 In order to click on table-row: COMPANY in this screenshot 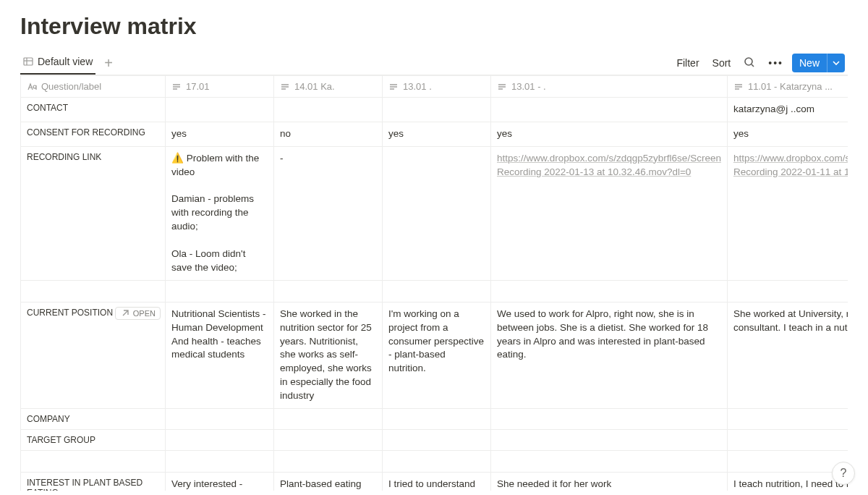, I will do `click(435, 420)`.